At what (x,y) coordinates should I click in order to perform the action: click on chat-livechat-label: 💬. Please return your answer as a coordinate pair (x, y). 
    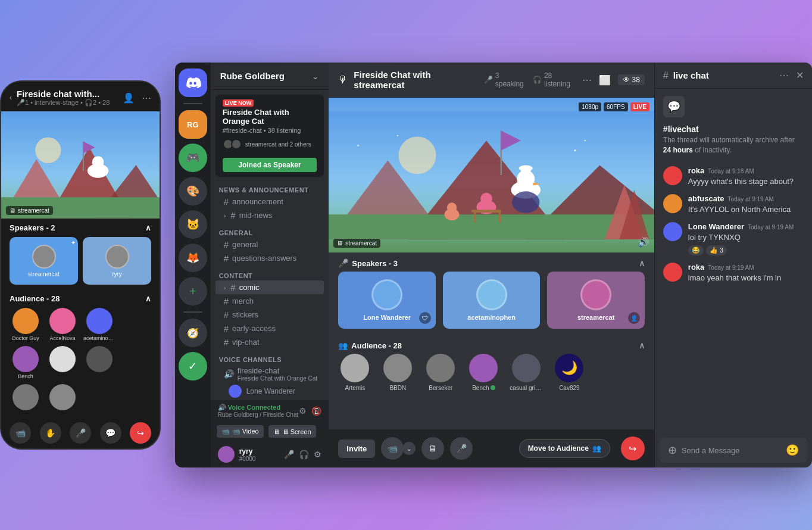
    Looking at the image, I should click on (733, 105).